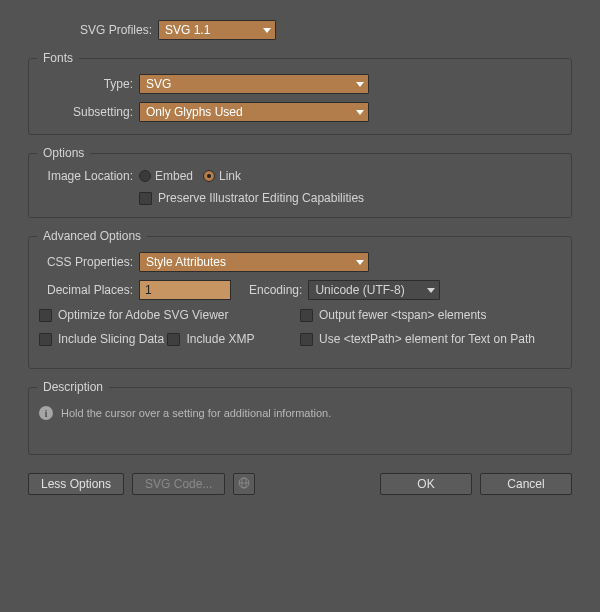  What do you see at coordinates (174, 176) in the screenshot?
I see `embed-radio-label: Embed` at bounding box center [174, 176].